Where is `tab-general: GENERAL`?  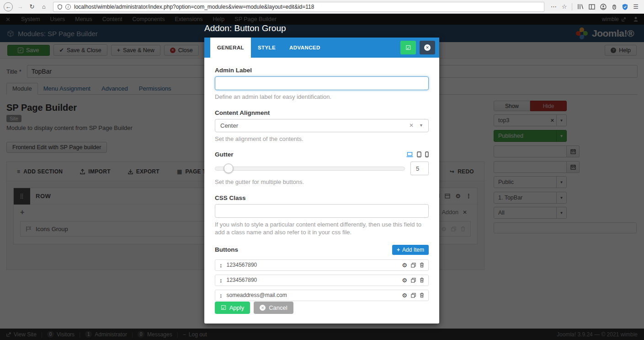
tab-general: GENERAL is located at coordinates (230, 48).